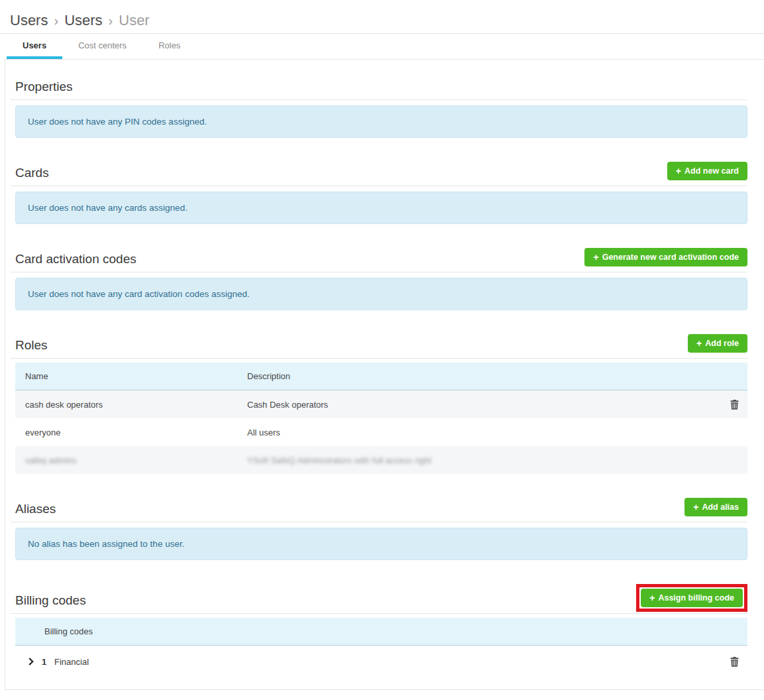 The width and height of the screenshot is (764, 700). I want to click on breadcrumb-users: Users, so click(29, 21).